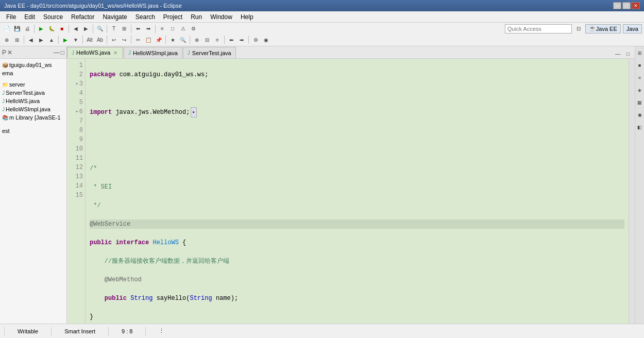 This screenshot has height=338, width=644. What do you see at coordinates (4, 53) in the screenshot?
I see `sidebar-package-icon: P` at bounding box center [4, 53].